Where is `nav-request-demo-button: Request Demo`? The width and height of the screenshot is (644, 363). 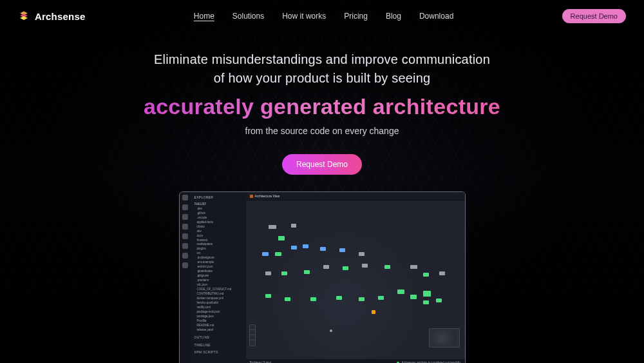 nav-request-demo-button: Request Demo is located at coordinates (594, 16).